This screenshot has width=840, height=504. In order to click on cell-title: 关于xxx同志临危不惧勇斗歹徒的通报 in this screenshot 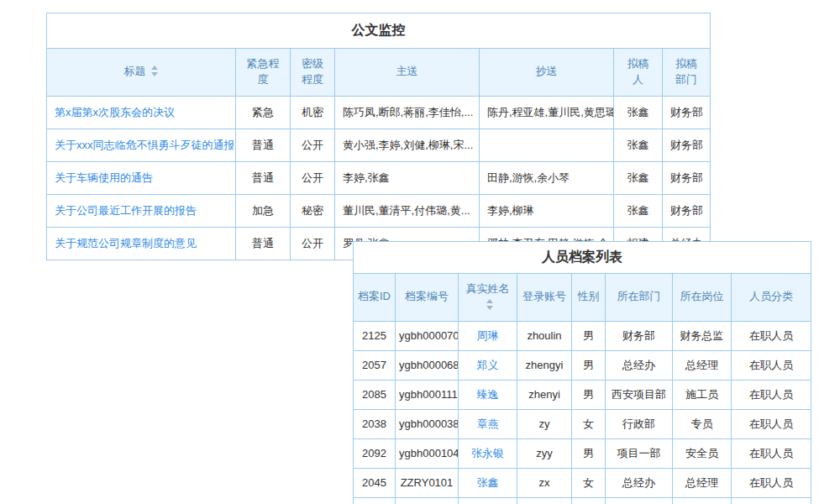, I will do `click(141, 144)`.